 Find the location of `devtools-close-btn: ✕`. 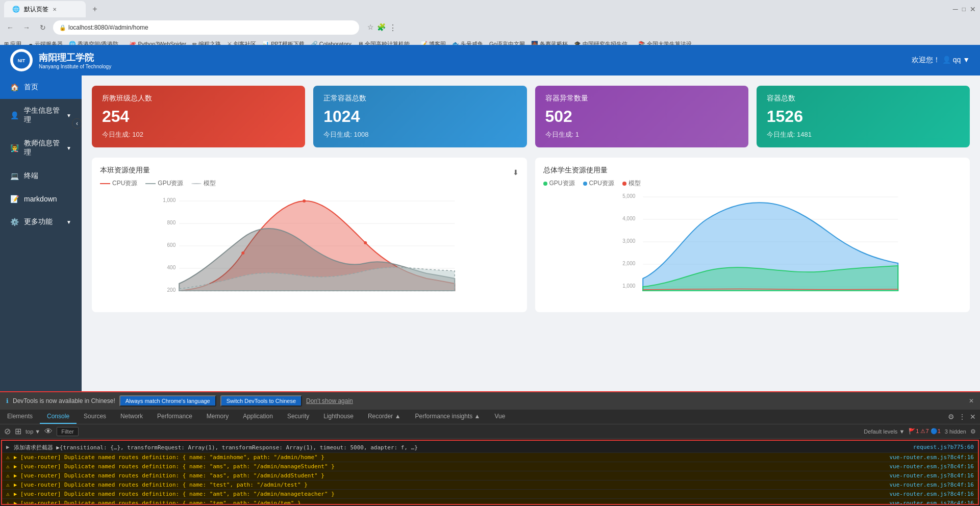

devtools-close-btn: ✕ is located at coordinates (973, 417).